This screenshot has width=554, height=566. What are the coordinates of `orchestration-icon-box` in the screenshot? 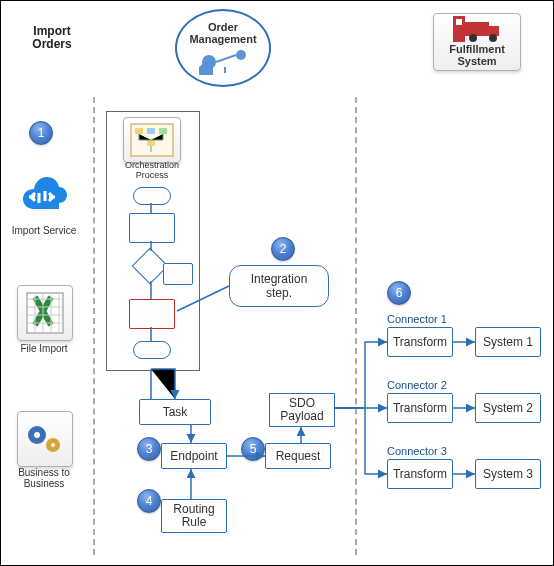 It's located at (152, 140).